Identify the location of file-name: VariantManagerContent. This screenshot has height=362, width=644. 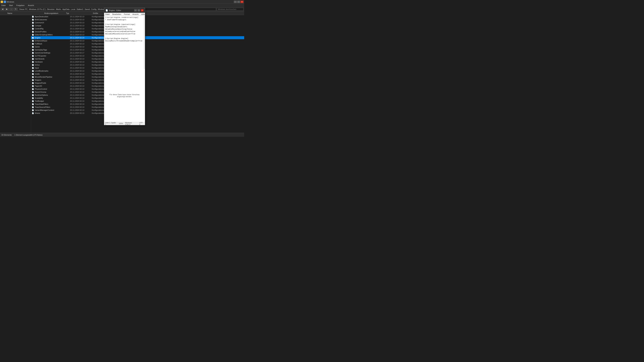
(52, 110).